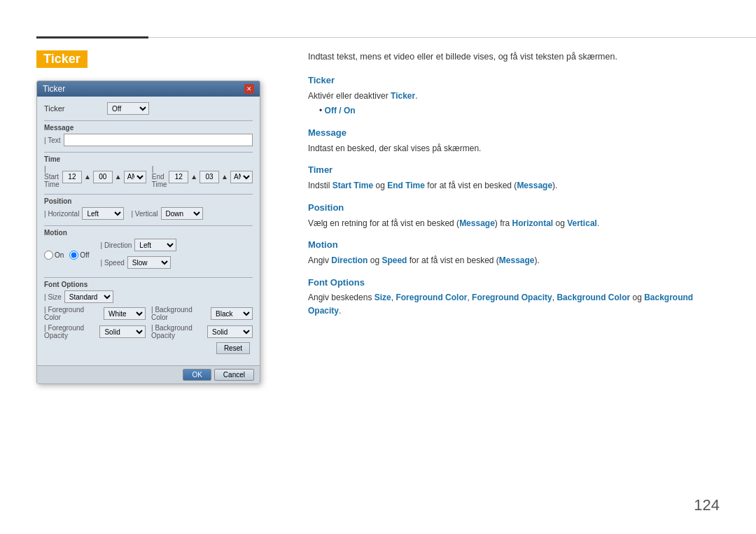 The image size is (756, 534). What do you see at coordinates (84, 255) in the screenshot?
I see `motion-off-label: Off` at bounding box center [84, 255].